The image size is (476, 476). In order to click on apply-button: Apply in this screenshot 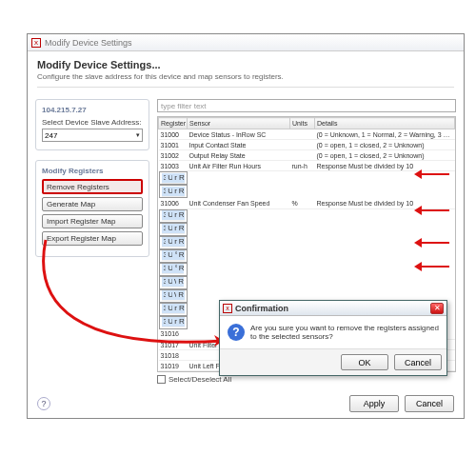, I will do `click(374, 404)`.